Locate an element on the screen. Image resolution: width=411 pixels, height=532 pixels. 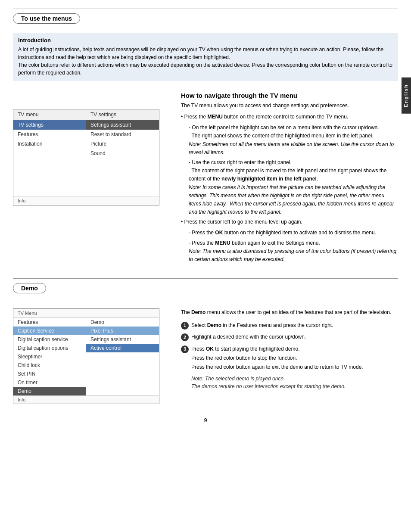
bullet-1: • Press the MENU button on the remote co… is located at coordinates (290, 117).